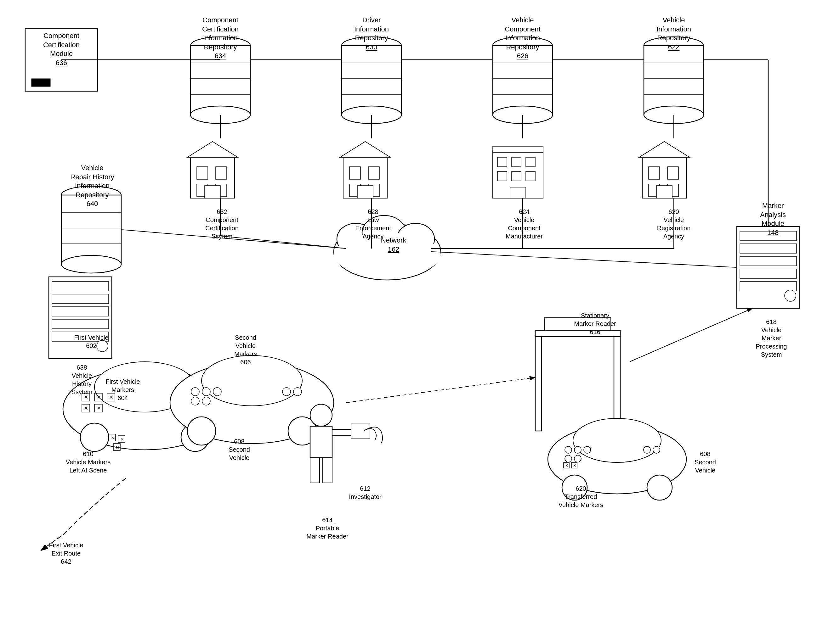 Image resolution: width=840 pixels, height=626 pixels. Describe the element at coordinates (372, 34) in the screenshot. I see `label-driver-info-repo: DriverInformationRepository 630` at that location.